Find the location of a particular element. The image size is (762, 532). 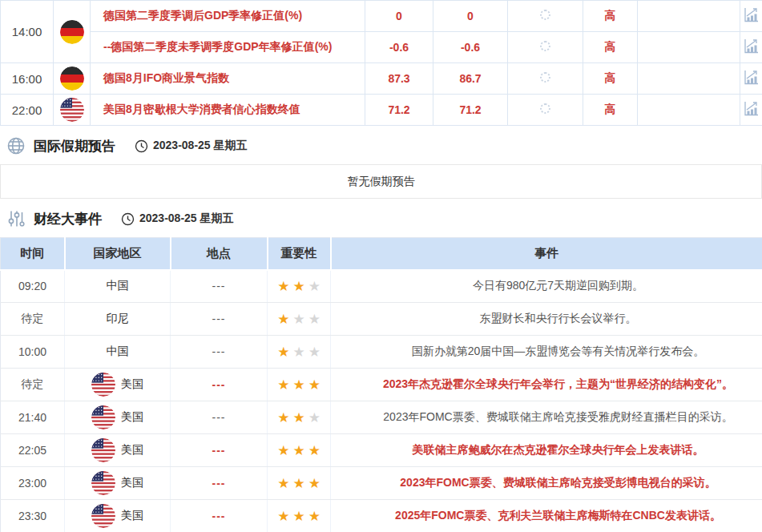

value-1-cell: 0 is located at coordinates (399, 16).